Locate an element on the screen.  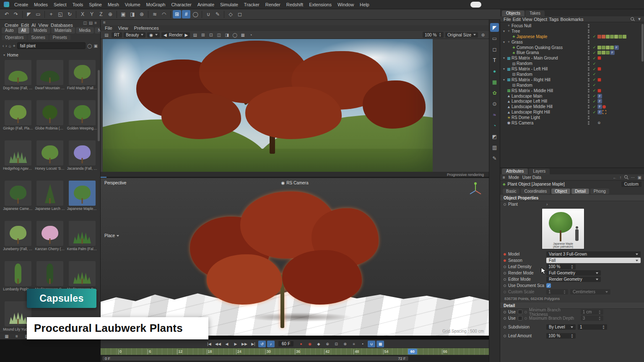
vegetation-tool-icon: ✿ is located at coordinates (495, 93).